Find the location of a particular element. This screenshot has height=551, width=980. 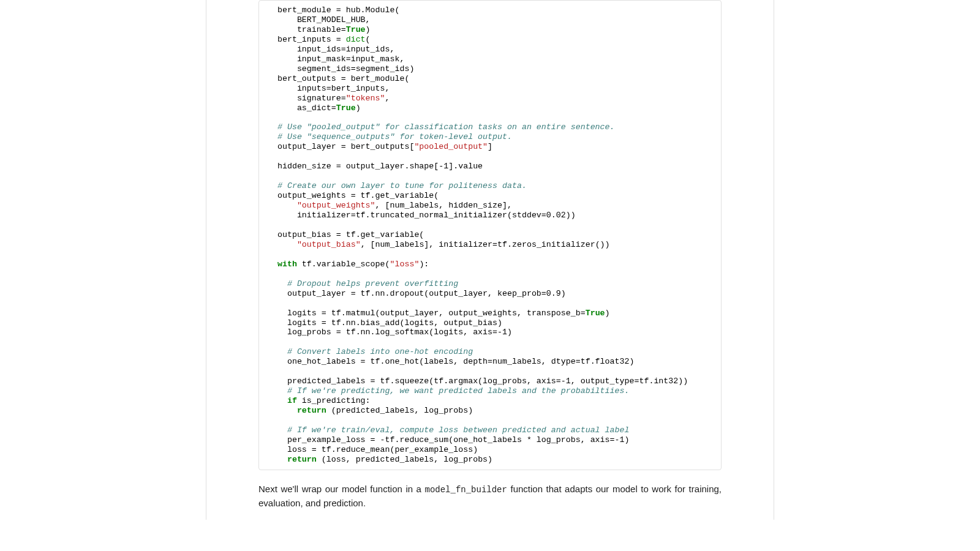

code-string: "tokens" is located at coordinates (366, 98).